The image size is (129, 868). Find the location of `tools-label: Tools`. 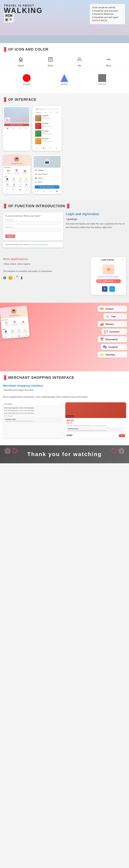

tools-label: Tools is located at coordinates (6, 177).